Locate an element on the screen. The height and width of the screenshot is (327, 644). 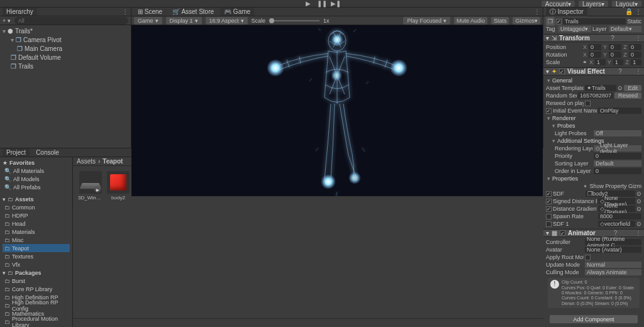
scale-slider is located at coordinates (294, 21).